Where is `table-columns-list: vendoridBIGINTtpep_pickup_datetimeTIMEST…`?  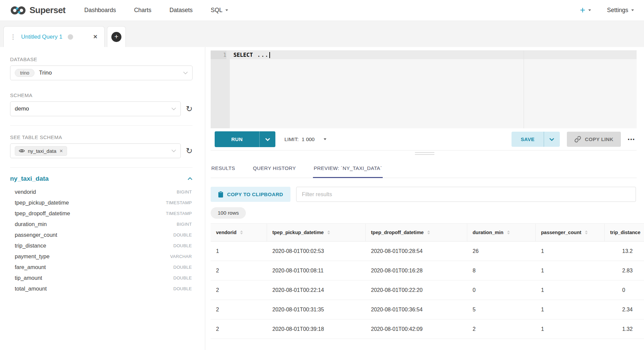
table-columns-list: vendoridBIGINTtpep_pickup_datetimeTIMEST… is located at coordinates (101, 240).